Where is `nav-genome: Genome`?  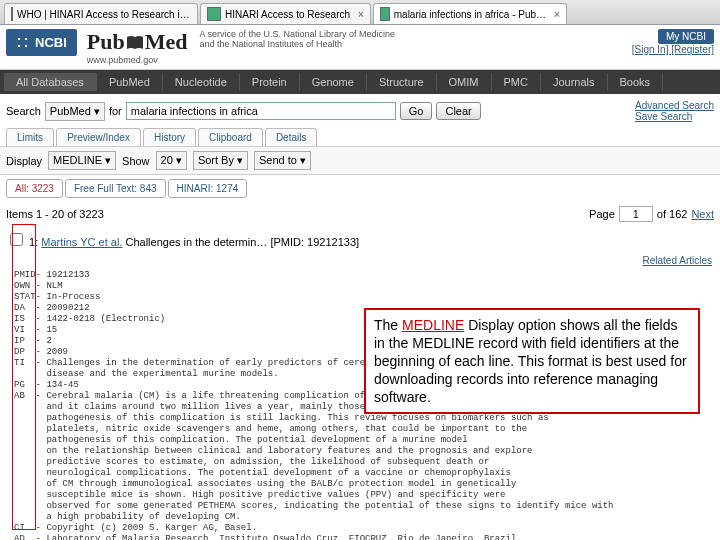
nav-genome: Genome is located at coordinates (334, 82).